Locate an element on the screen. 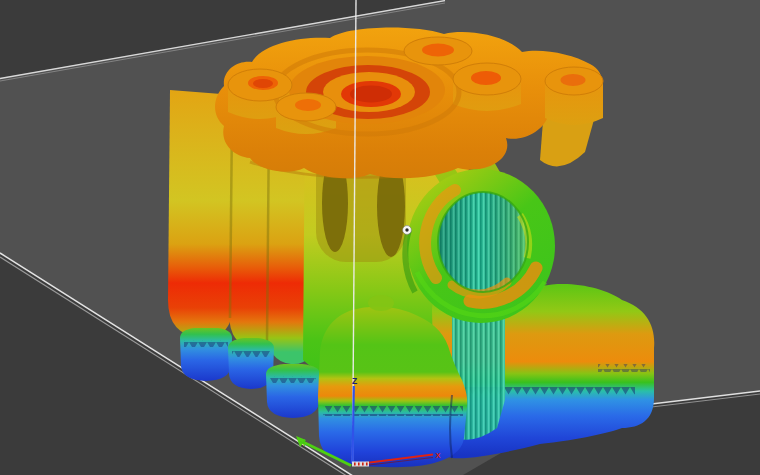  part-surface-nub is located at coordinates (381, 303).